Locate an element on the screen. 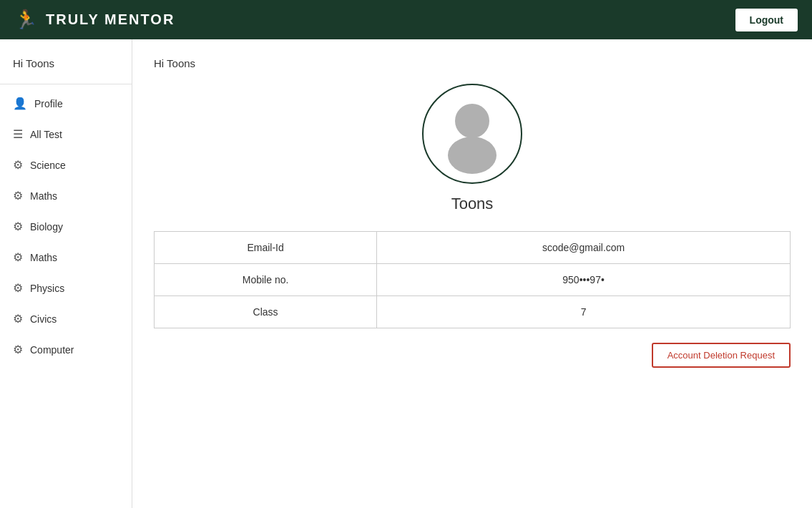  sidebar-item-science: ⚙ Science is located at coordinates (66, 165).